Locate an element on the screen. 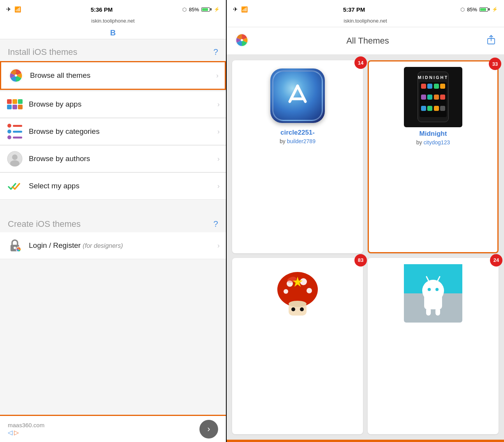 This screenshot has height=442, width=504. right-battery-icon is located at coordinates (485, 9).